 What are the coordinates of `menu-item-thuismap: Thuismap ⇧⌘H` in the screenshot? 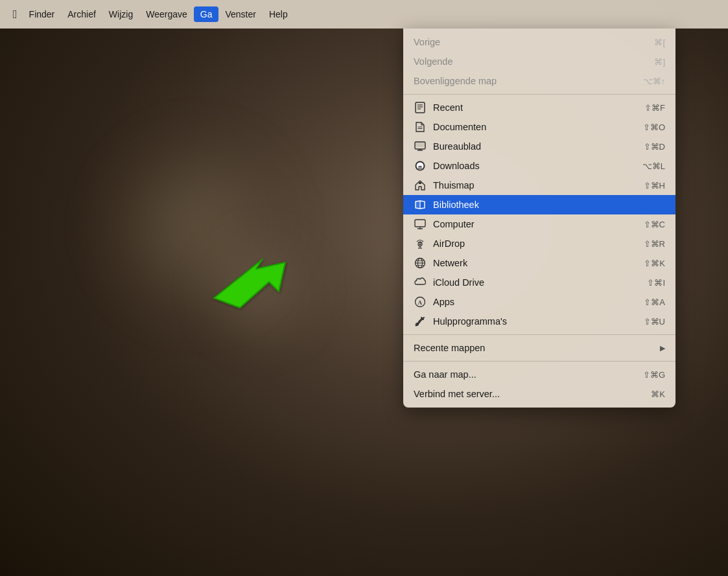 It's located at (539, 185).